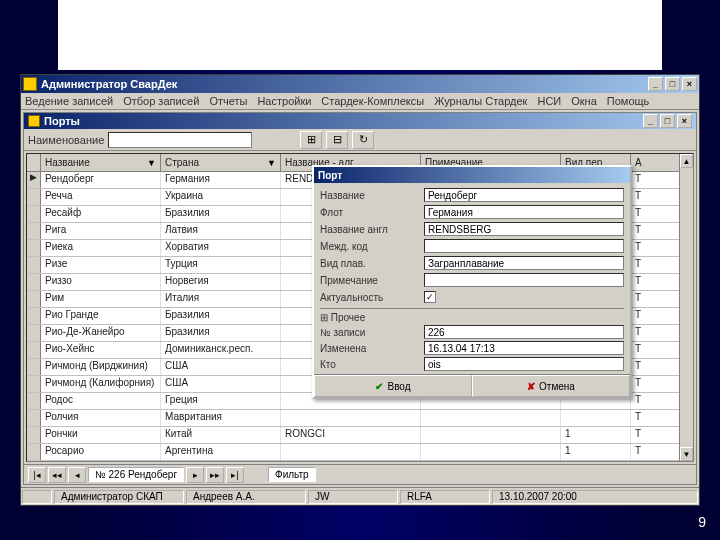 The height and width of the screenshot is (540, 720). I want to click on cell-name: Ризе, so click(101, 265).